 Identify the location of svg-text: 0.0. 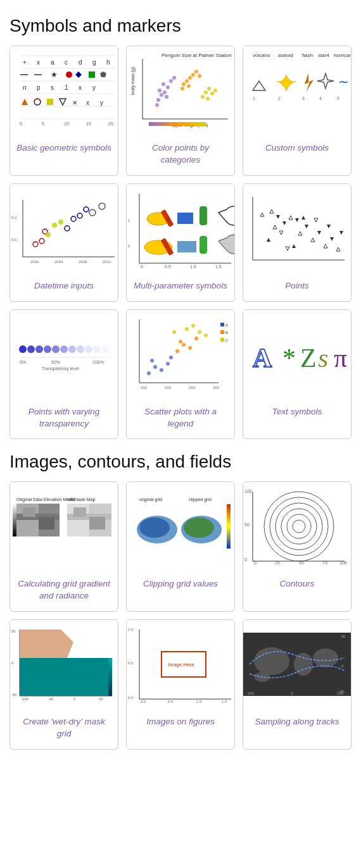
(143, 702).